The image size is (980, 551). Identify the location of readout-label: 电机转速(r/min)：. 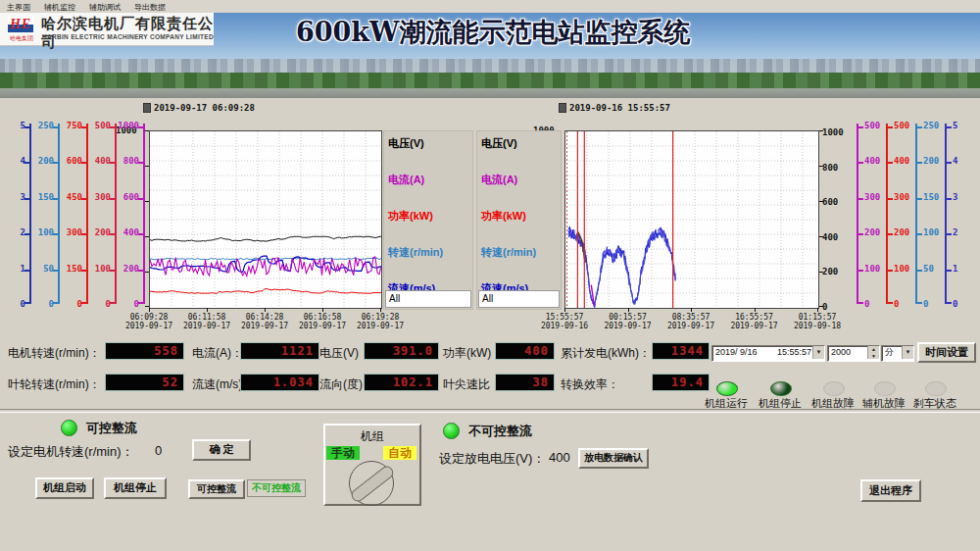
(55, 353).